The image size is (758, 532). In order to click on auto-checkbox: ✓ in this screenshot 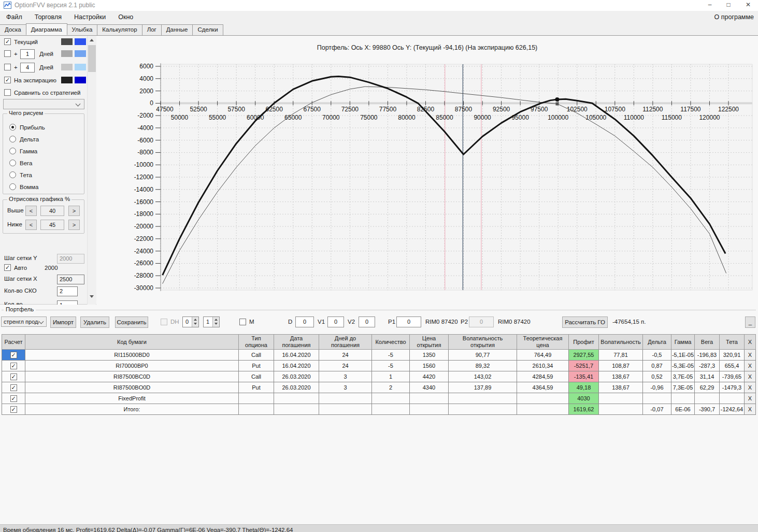, I will do `click(7, 267)`.